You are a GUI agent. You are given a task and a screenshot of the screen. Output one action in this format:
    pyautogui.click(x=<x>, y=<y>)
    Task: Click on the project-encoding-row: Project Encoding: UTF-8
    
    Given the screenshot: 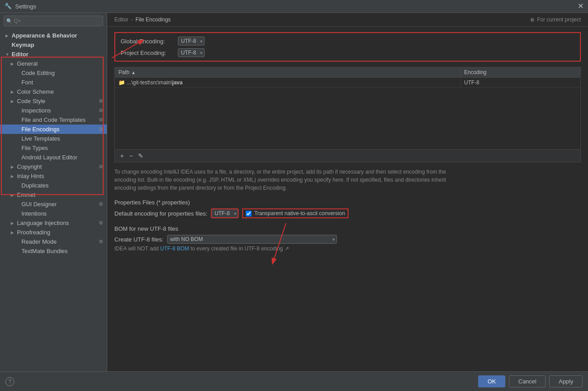 What is the action you would take?
    pyautogui.click(x=348, y=53)
    